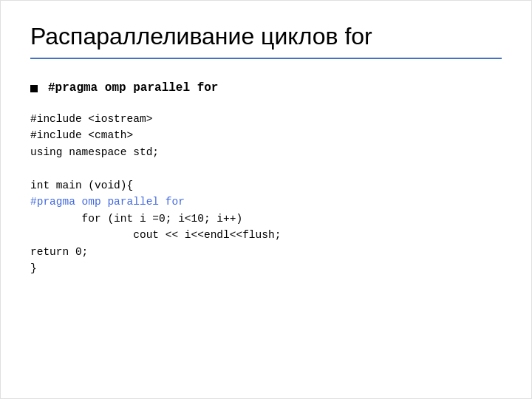  Describe the element at coordinates (266, 235) in the screenshot. I see `code-line-8: cout << i<<endl<<flush;` at that location.